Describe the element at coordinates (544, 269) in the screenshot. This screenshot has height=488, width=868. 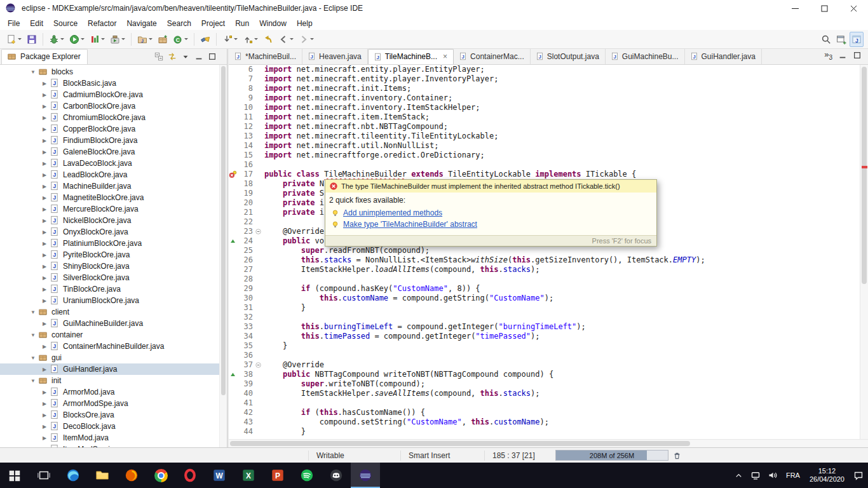
I see `code-line-27: 27 ItemStackHelper.loadAllItems(compound…` at that location.